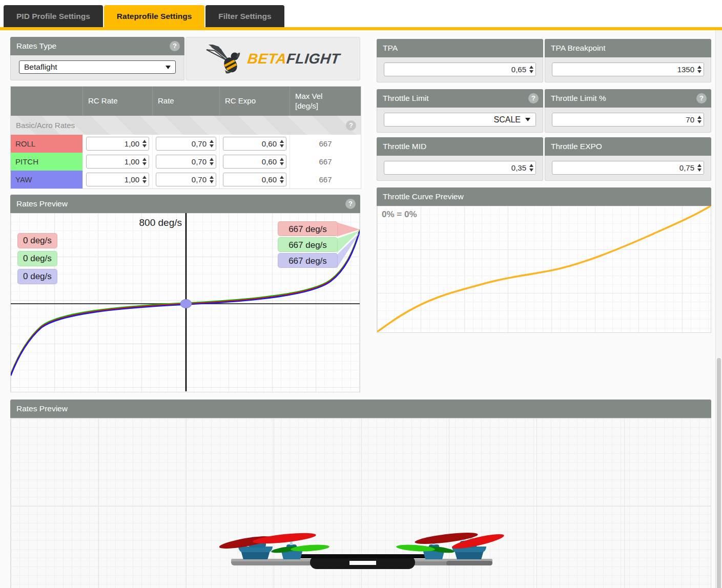 This screenshot has height=588, width=722. I want to click on throttle-limit-select: SCALE, so click(460, 120).